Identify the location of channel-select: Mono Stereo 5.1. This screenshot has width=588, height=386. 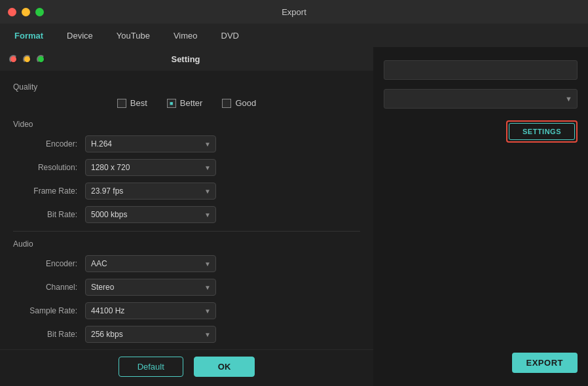
(151, 287).